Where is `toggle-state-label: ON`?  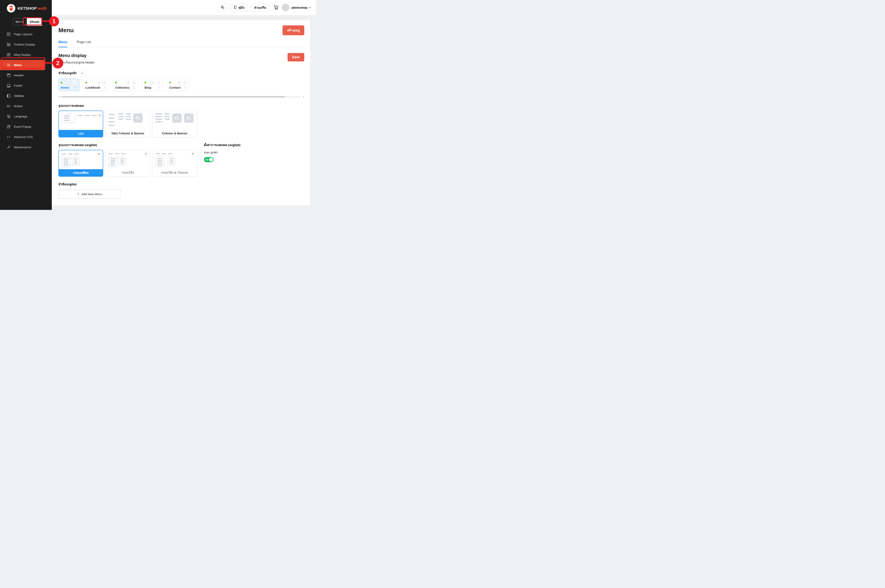 toggle-state-label: ON is located at coordinates (207, 160).